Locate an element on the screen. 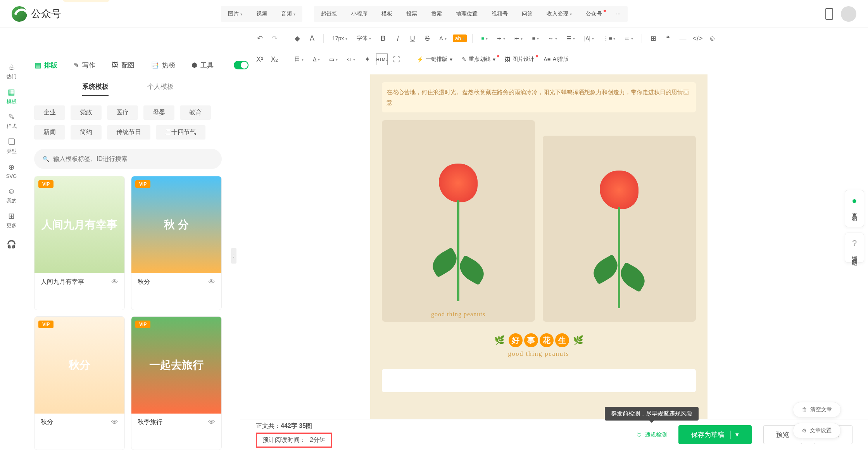 The height and width of the screenshot is (450, 868). menu-投票: 投票 is located at coordinates (412, 14).